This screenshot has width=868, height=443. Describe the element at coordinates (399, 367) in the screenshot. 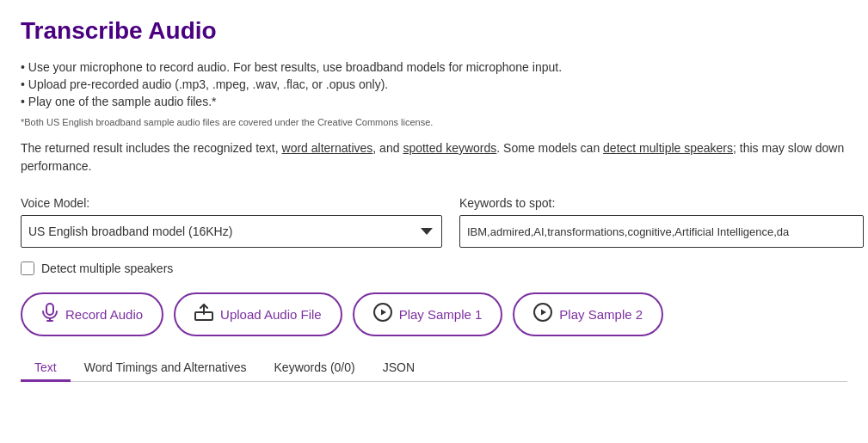

I see `tab-json: JSON` at that location.